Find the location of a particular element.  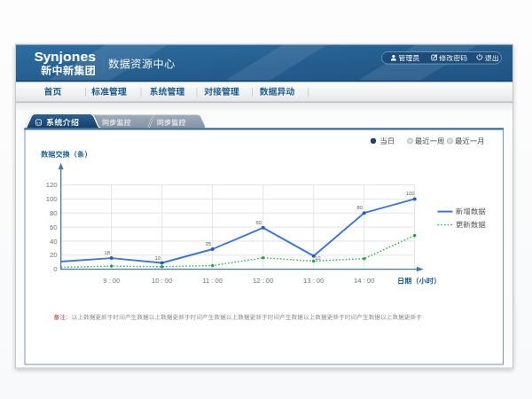

svg-text: 11 : 00 is located at coordinates (213, 280).